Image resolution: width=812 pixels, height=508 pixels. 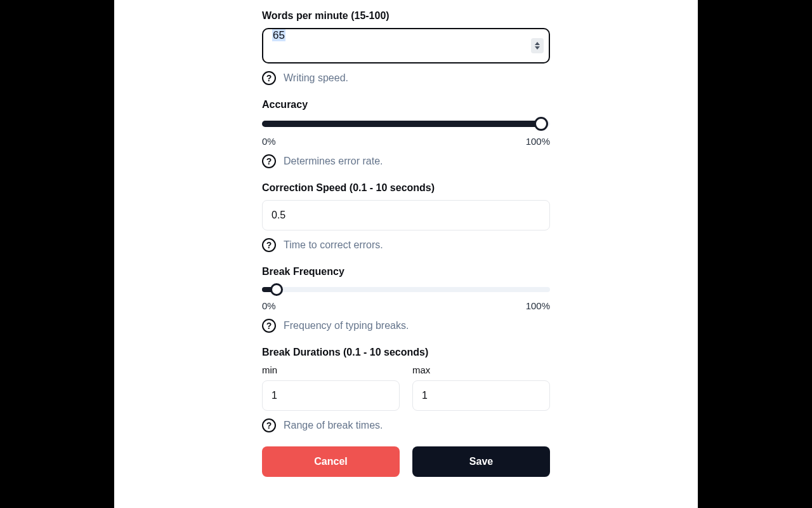 I want to click on breakfreq-help-row: ? Frequency of typing breaks., so click(x=406, y=326).